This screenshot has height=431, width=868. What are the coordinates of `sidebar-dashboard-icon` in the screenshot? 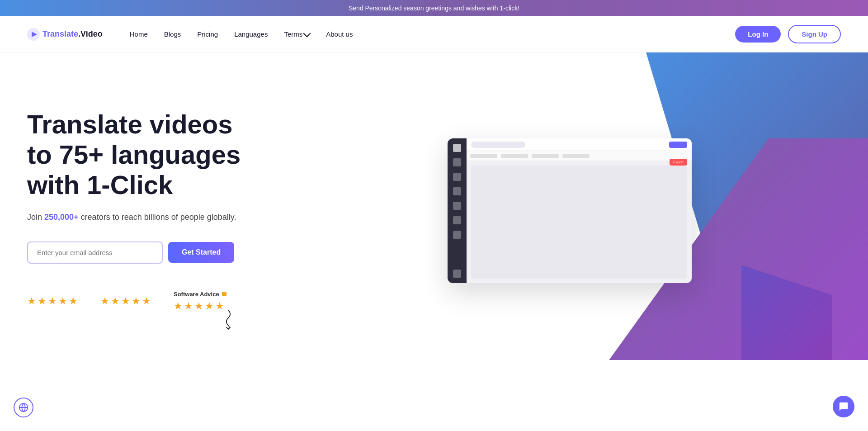 It's located at (457, 148).